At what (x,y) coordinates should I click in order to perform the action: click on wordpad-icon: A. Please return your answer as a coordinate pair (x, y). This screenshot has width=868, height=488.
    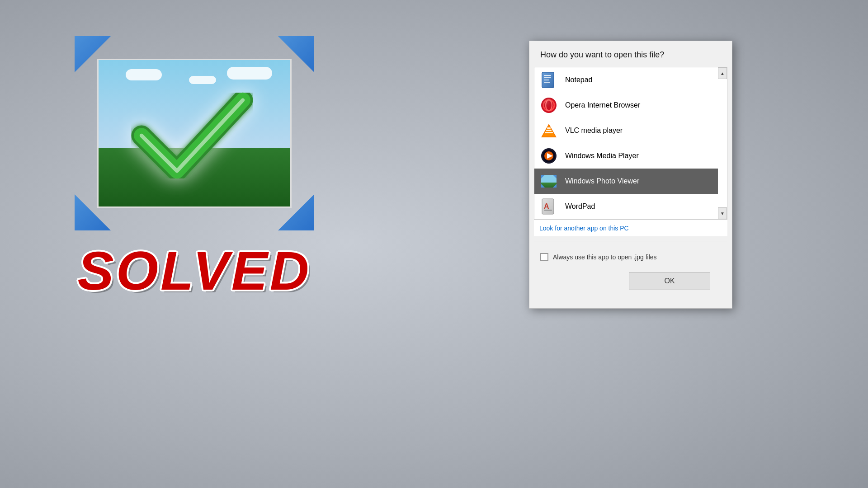
    Looking at the image, I should click on (549, 206).